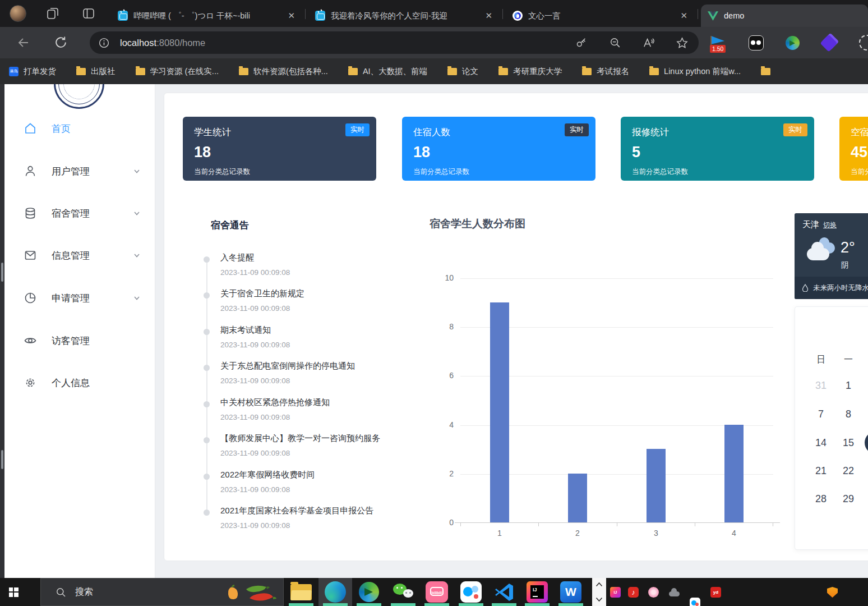 The height and width of the screenshot is (606, 868). I want to click on stat-card-empty-dorms: 空宿 45 当前分, so click(853, 149).